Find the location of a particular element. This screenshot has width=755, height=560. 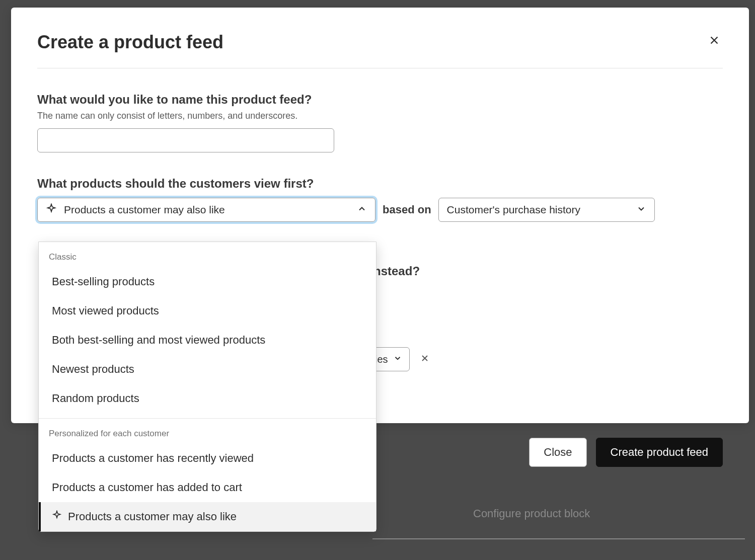

product-type-dropdown: Products a customer may also like is located at coordinates (206, 210).